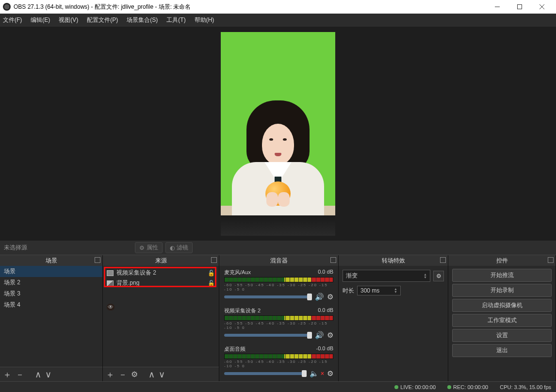  Describe the element at coordinates (542, 7) in the screenshot. I see `window-close-button` at that location.